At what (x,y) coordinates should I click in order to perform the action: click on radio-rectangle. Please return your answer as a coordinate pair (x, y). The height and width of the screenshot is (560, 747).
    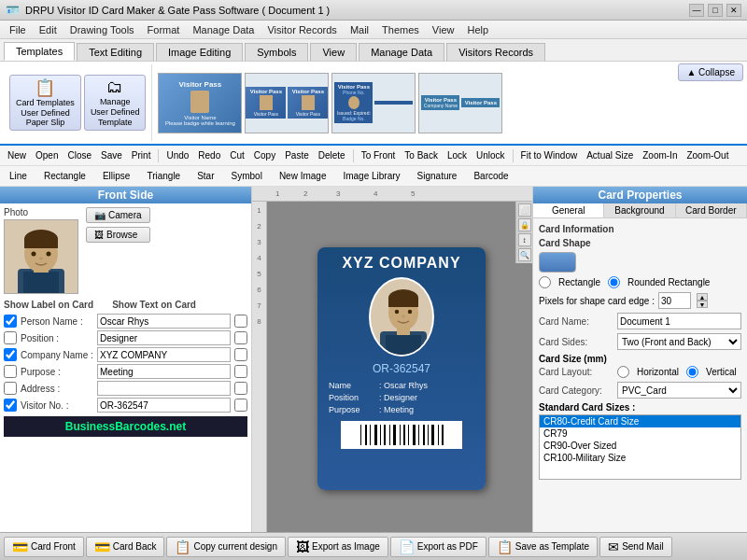
    Looking at the image, I should click on (545, 282).